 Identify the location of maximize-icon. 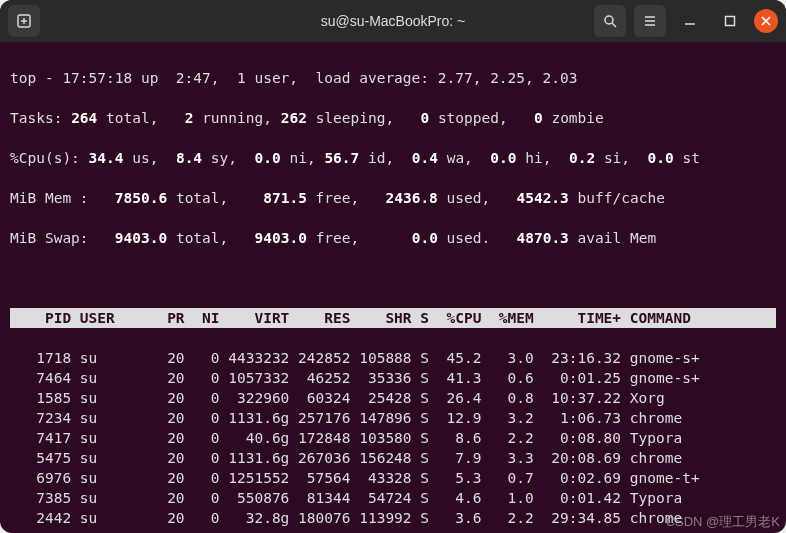
(730, 21).